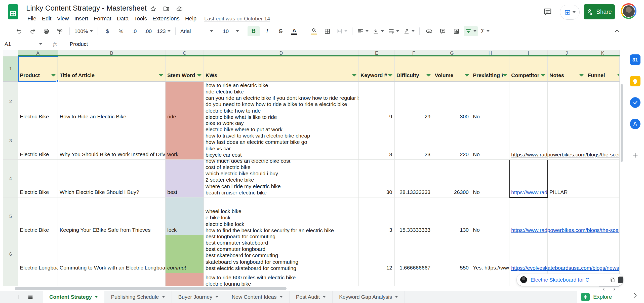 The image size is (644, 303). What do you see at coordinates (378, 31) in the screenshot?
I see `vertical-align-button` at bounding box center [378, 31].